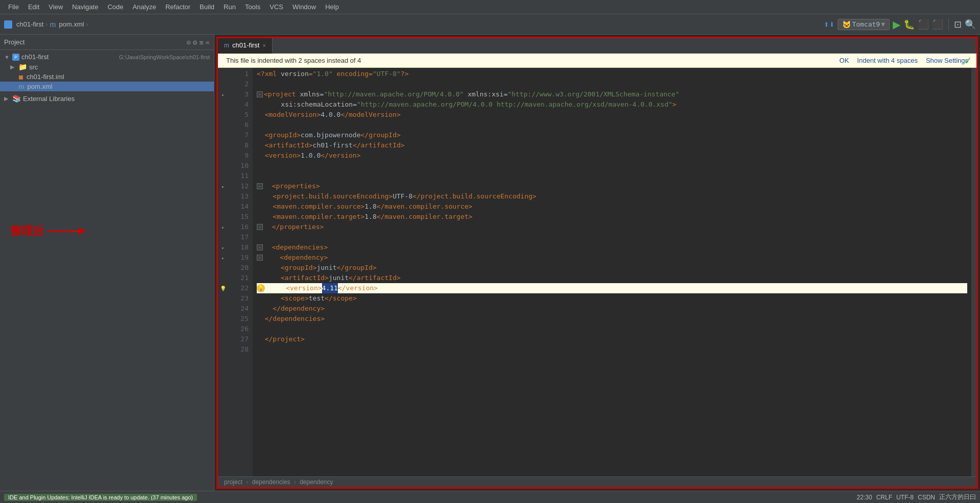 The width and height of the screenshot is (980, 503). Describe the element at coordinates (240, 145) in the screenshot. I see `ln-8: 8` at that location.